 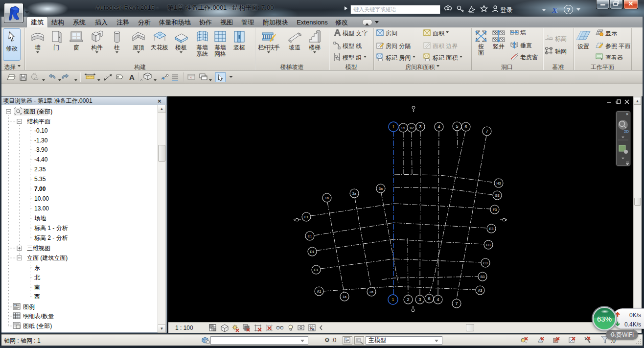 What do you see at coordinates (41, 150) in the screenshot?
I see `svg-text: -3.90` at bounding box center [41, 150].